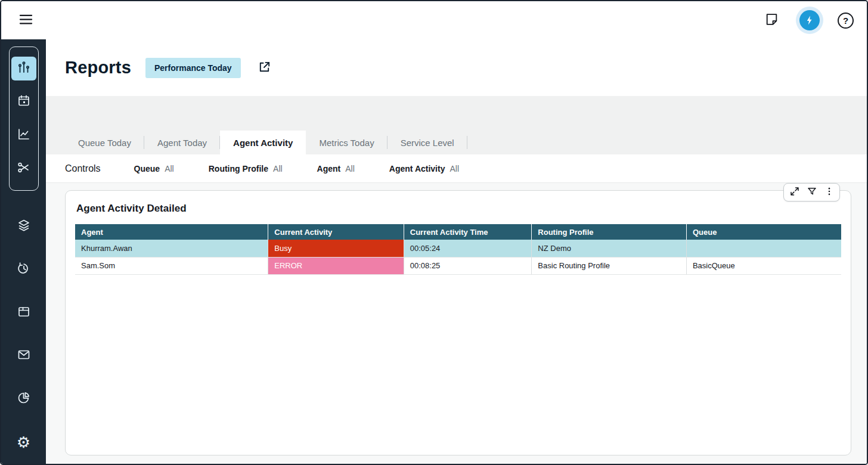  Describe the element at coordinates (24, 69) in the screenshot. I see `bar-chart-icon` at that location.